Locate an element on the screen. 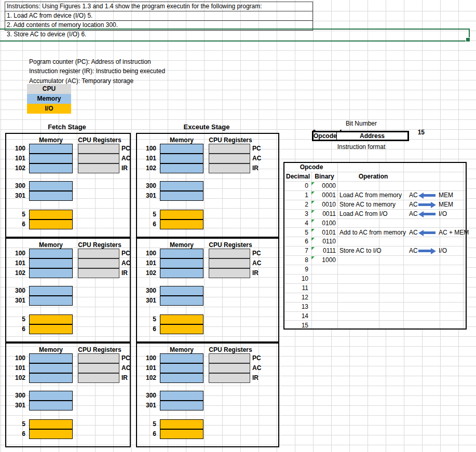 The image size is (476, 452). opcode-operation: Load AC from memory is located at coordinates (371, 196).